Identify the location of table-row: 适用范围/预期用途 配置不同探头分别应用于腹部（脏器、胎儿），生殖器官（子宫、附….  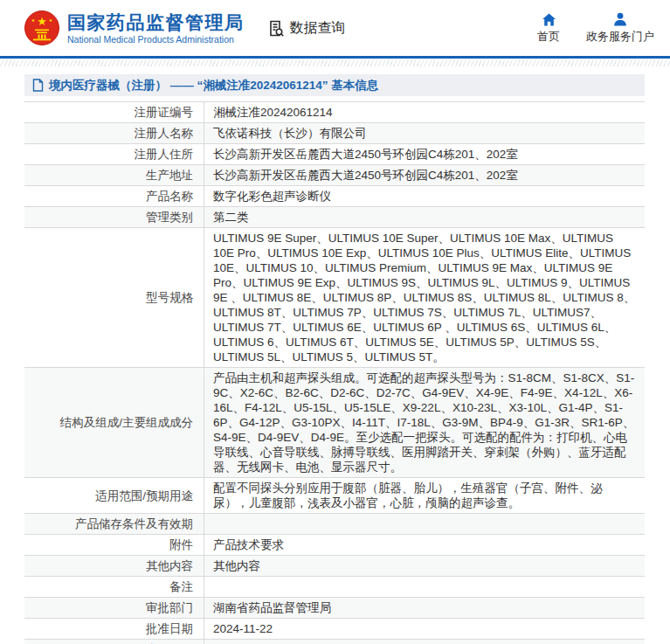
(335, 496).